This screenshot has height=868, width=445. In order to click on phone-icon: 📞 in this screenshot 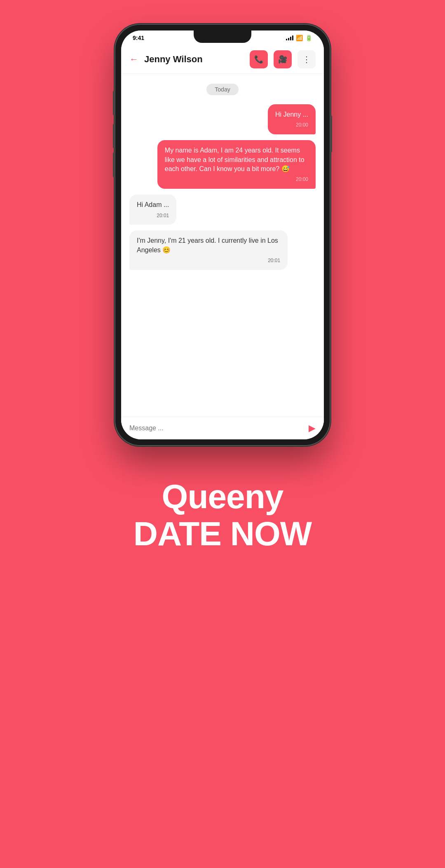, I will do `click(259, 59)`.